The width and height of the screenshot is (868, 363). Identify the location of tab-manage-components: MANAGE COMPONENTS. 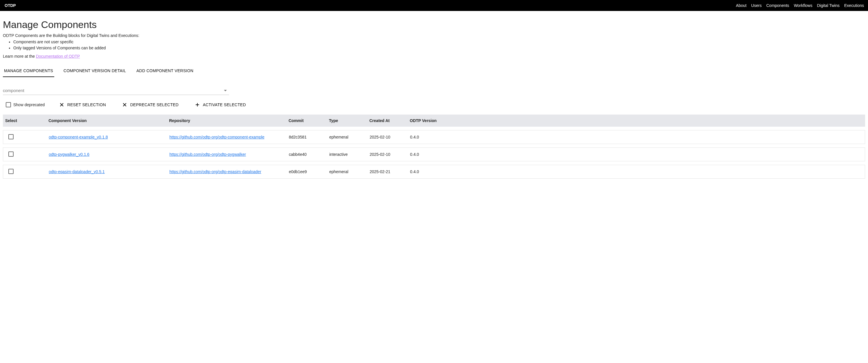
(29, 71).